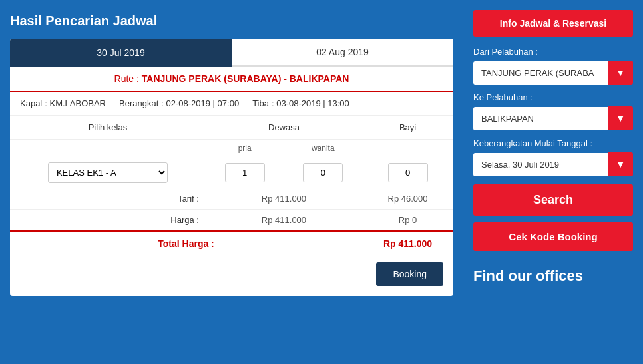 The image size is (643, 364). What do you see at coordinates (232, 21) in the screenshot?
I see `page-title: Hasil Pencarian Jadwal` at bounding box center [232, 21].